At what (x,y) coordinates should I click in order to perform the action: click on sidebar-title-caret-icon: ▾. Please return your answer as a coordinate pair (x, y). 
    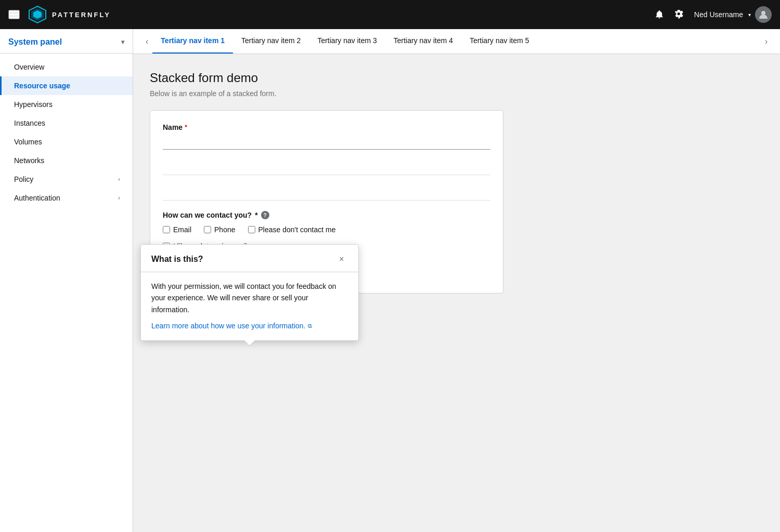
    Looking at the image, I should click on (123, 42).